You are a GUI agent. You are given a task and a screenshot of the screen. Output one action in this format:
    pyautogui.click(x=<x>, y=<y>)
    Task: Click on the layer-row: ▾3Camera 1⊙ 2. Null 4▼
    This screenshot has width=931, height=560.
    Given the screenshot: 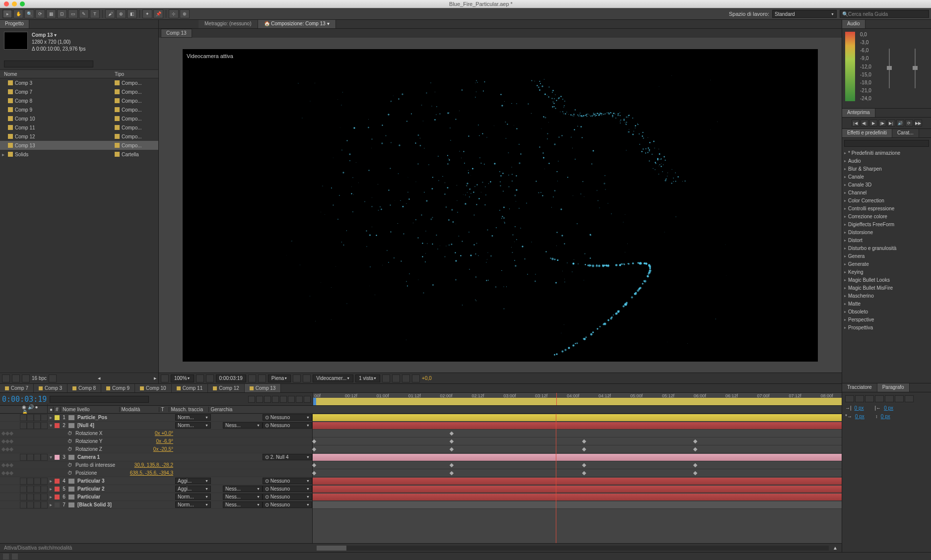 What is the action you would take?
    pyautogui.click(x=156, y=457)
    